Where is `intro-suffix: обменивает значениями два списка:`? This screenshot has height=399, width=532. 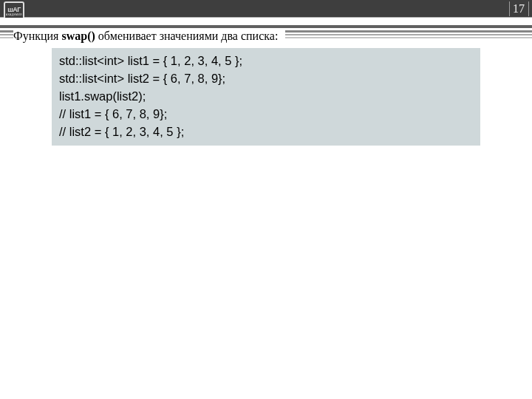 intro-suffix: обменивает значениями два списка: is located at coordinates (187, 35).